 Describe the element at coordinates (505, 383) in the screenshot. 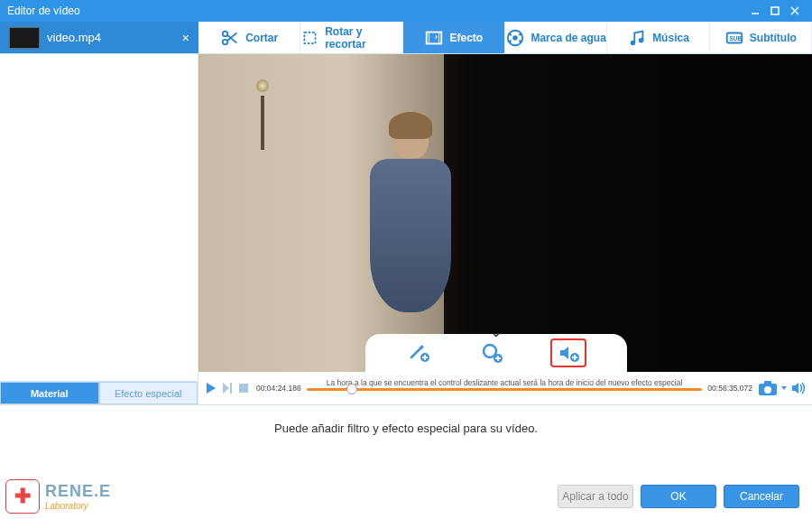

I see `timeline-hint: La hora a la que se encuentra el control…` at that location.